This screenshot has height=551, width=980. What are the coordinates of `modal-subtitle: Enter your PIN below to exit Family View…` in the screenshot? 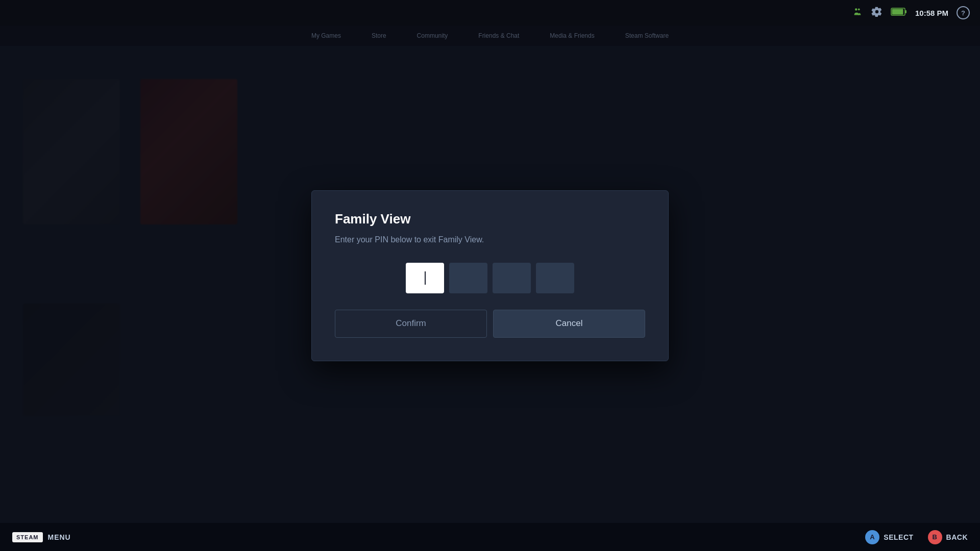 It's located at (490, 240).